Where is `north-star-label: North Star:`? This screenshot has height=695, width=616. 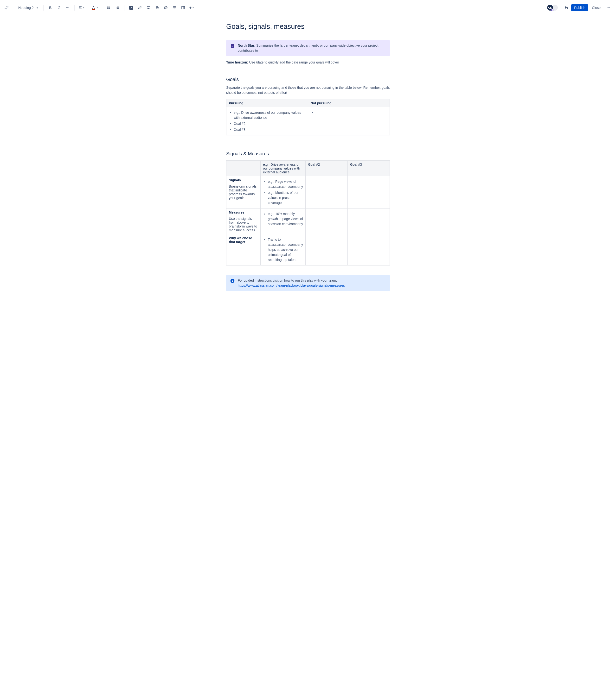
north-star-label: North Star: is located at coordinates (247, 46).